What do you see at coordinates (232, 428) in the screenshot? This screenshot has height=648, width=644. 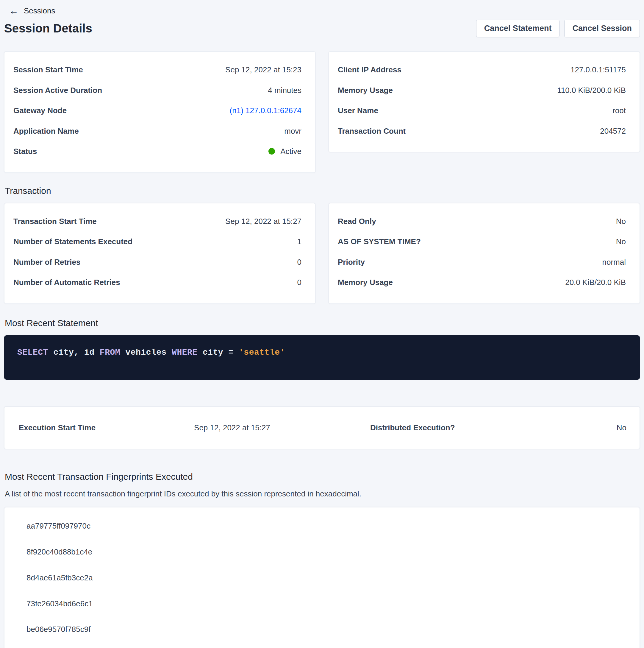 I see `execution-start-time-value: Sep 12, 2022 at 15:27` at bounding box center [232, 428].